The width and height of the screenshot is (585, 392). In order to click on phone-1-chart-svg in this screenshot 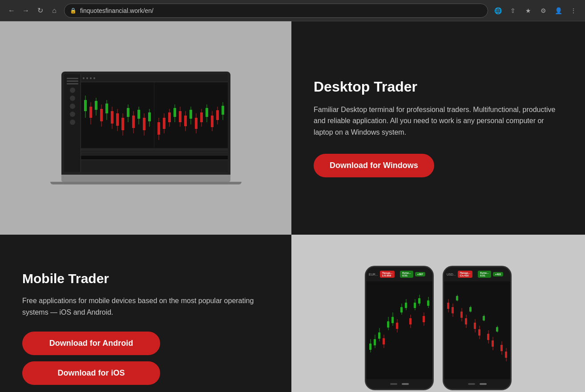, I will do `click(399, 326)`.